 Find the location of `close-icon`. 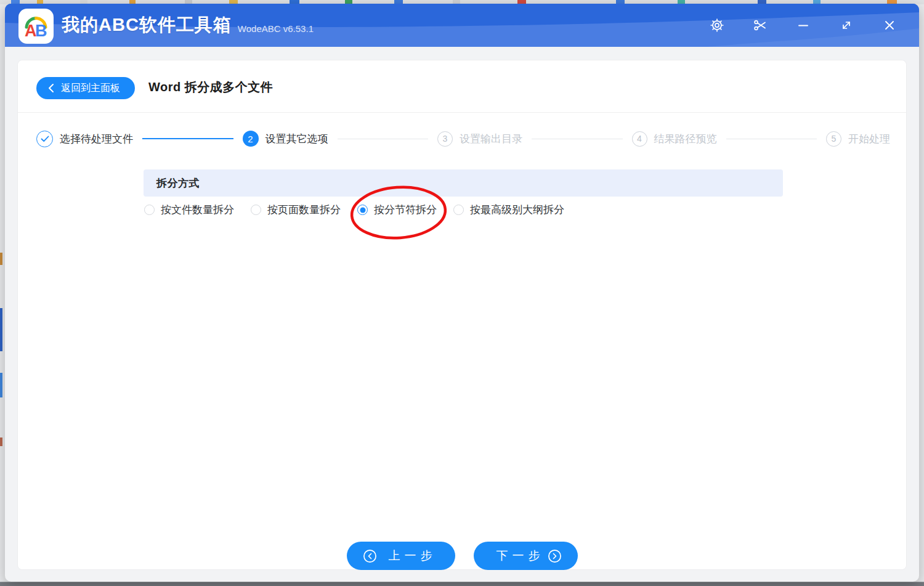

close-icon is located at coordinates (890, 25).